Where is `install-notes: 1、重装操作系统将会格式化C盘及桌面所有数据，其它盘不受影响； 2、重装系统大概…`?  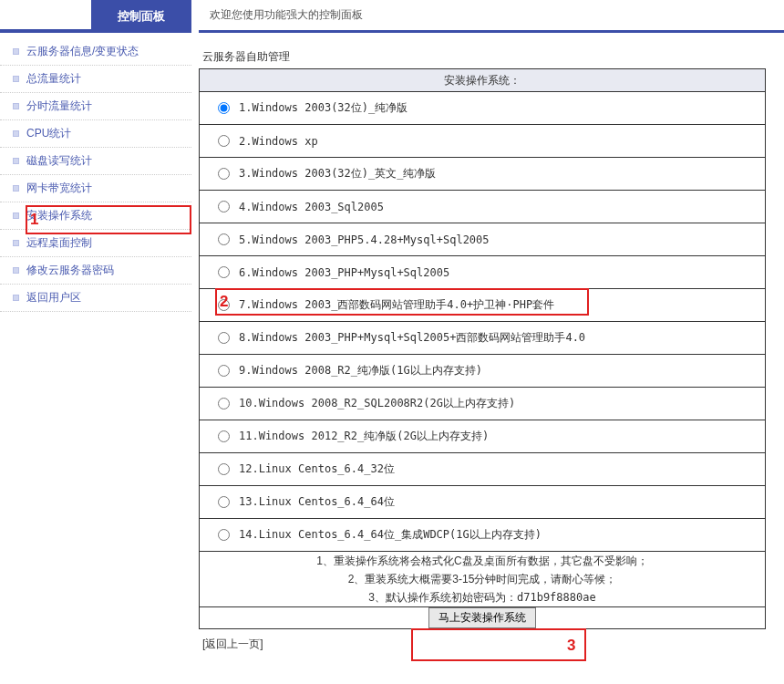
install-notes: 1、重装操作系统将会格式化C盘及桌面所有数据，其它盘不受影响； 2、重装系统大概… is located at coordinates (483, 580).